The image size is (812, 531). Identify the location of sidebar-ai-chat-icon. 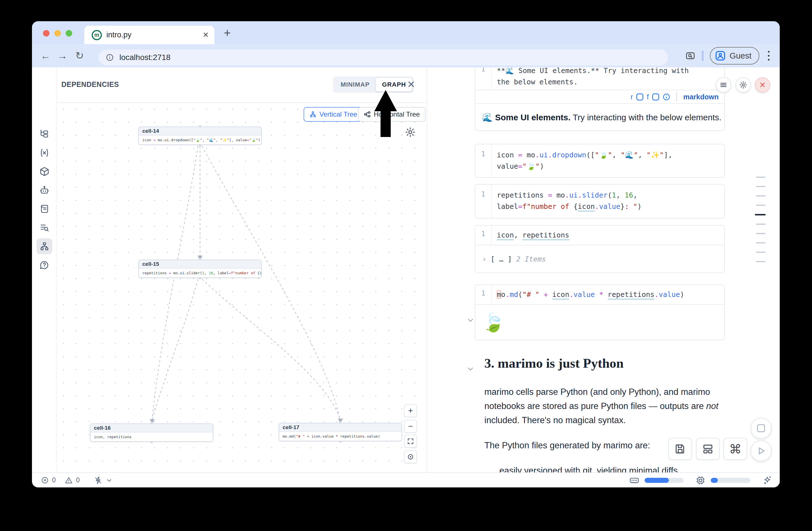
(44, 190).